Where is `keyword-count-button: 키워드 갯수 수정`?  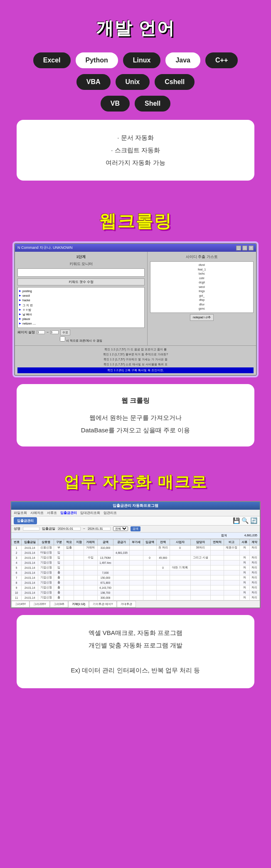
keyword-count-button: 키워드 갯수 수정 is located at coordinates (81, 282).